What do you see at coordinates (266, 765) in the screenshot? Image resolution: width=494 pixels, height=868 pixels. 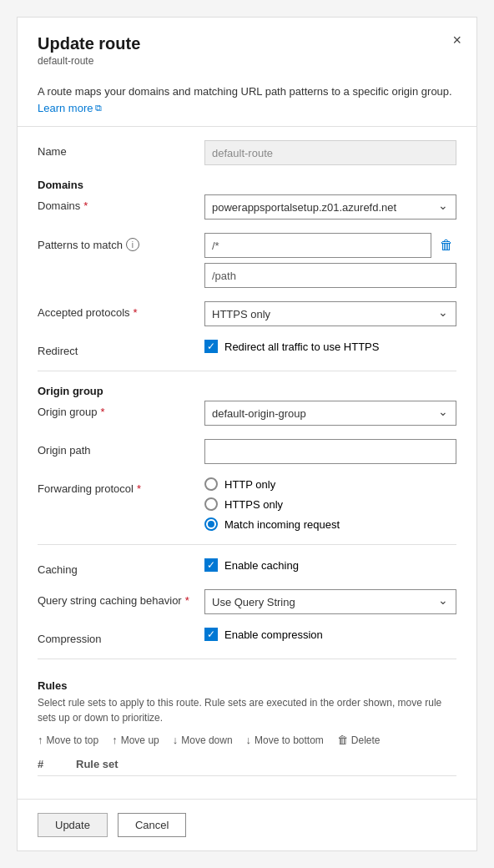 I see `col-ruleset-header: Rule set` at bounding box center [266, 765].